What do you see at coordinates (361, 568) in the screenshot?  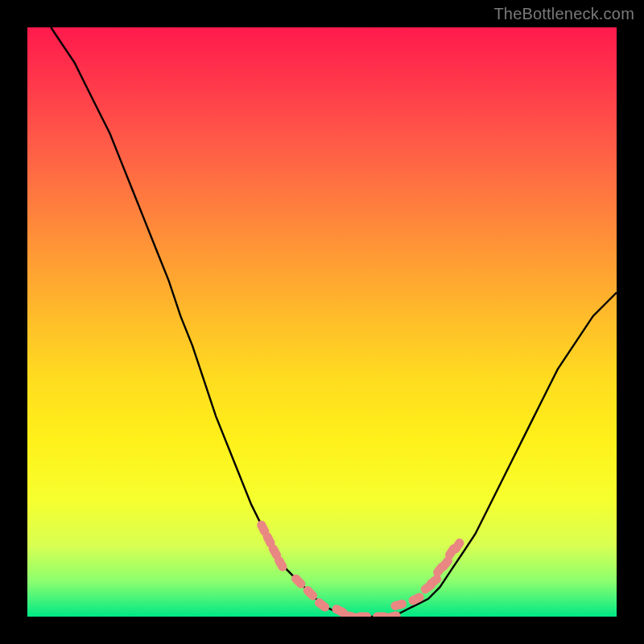 I see `sample-points` at bounding box center [361, 568].